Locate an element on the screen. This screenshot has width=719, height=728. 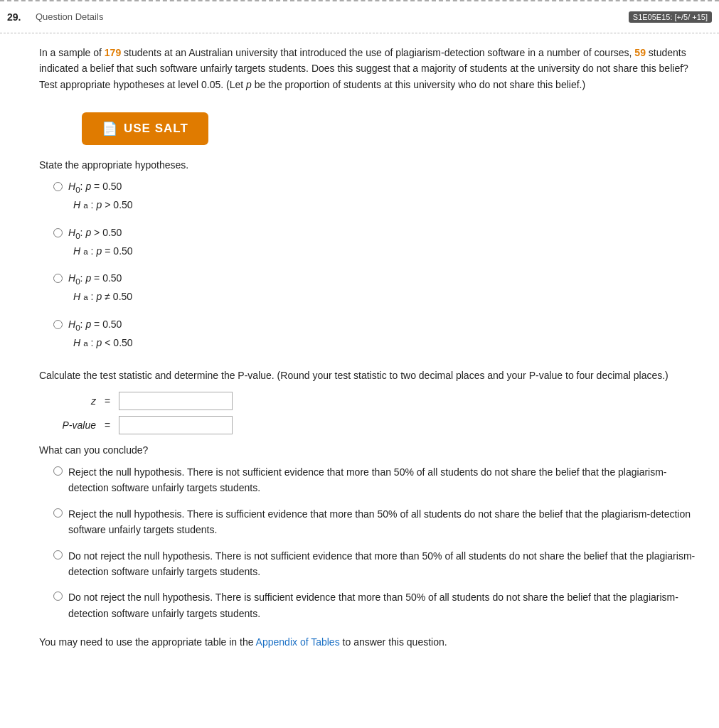
hypothesis-option-2: H0: p > 0.50 Ha: p = 0.50 is located at coordinates (376, 243).